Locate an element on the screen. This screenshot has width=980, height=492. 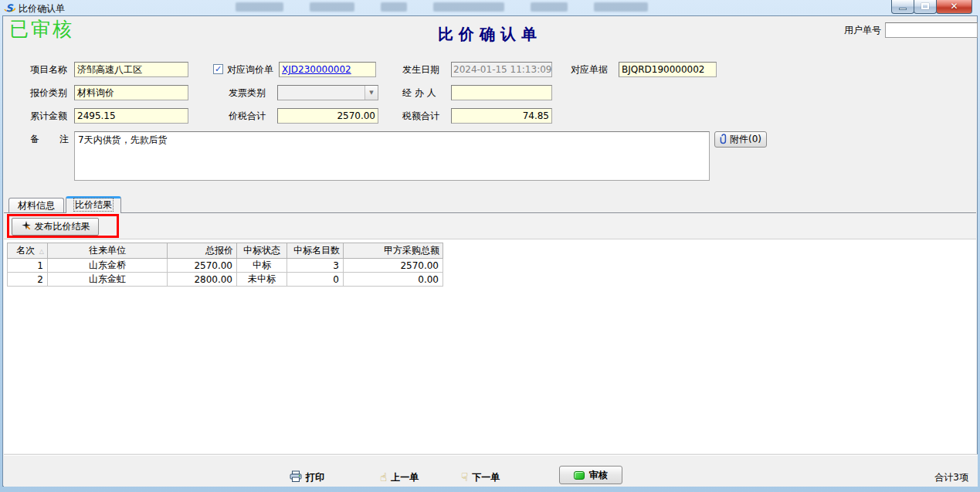
minimize-button is located at coordinates (903, 7).